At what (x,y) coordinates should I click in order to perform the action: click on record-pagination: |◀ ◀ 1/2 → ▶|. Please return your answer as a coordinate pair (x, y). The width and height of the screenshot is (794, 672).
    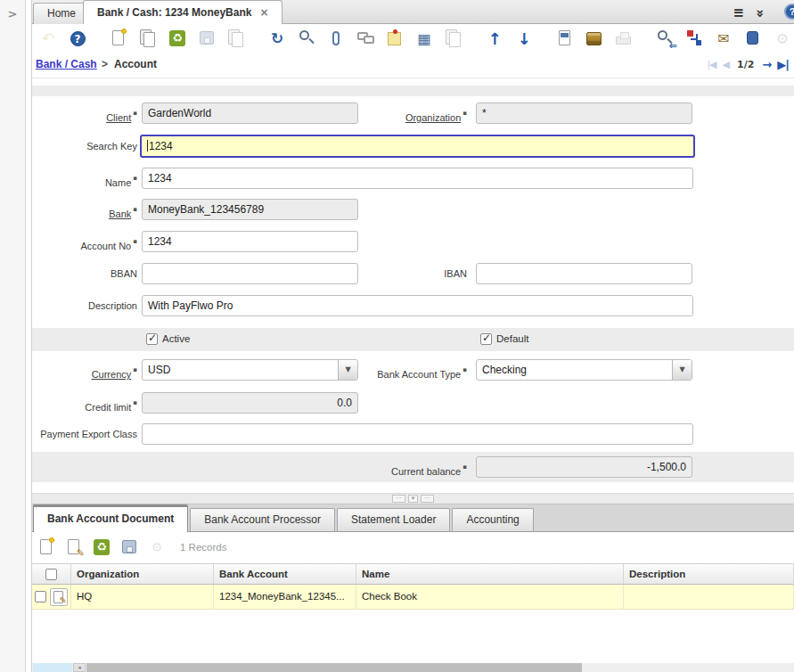
    Looking at the image, I should click on (748, 64).